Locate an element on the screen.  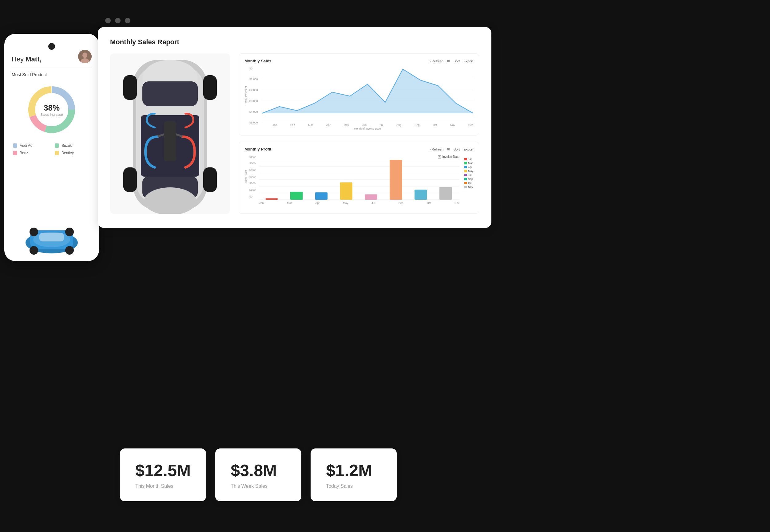
divider is located at coordinates (52, 68).